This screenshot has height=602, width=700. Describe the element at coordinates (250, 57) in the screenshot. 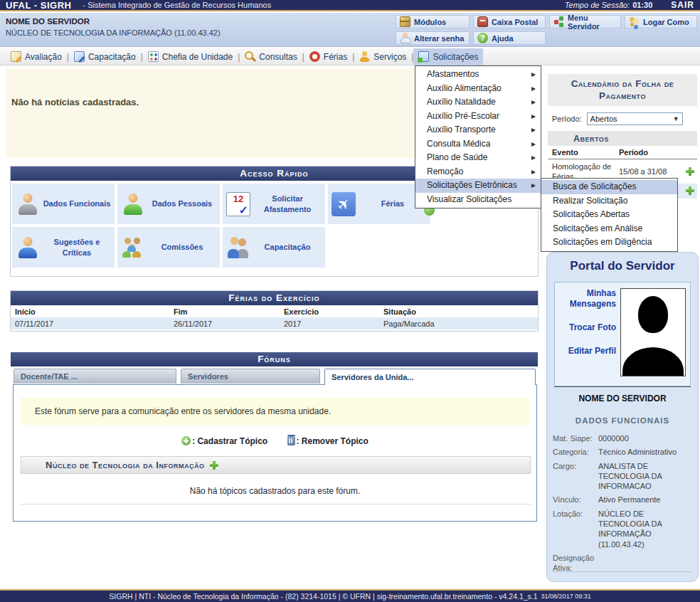

I see `search-icon` at that location.